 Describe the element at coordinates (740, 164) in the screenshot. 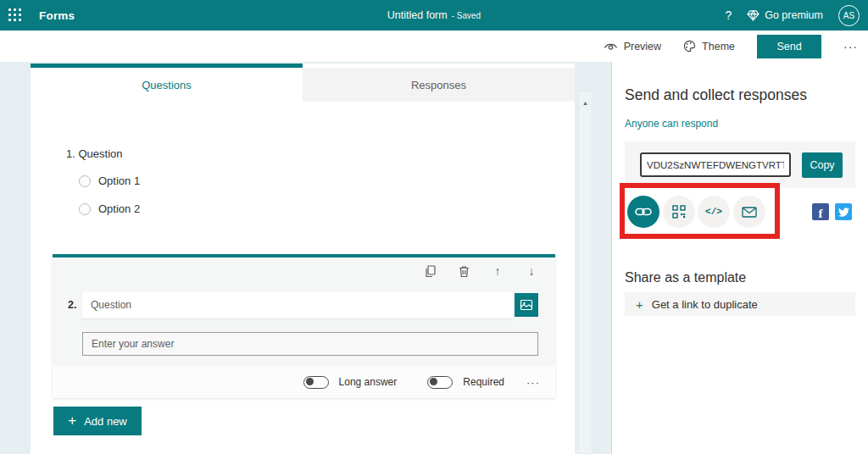

I see `share-url-section: Copy` at that location.